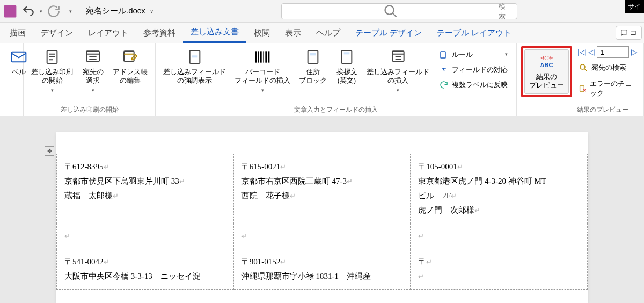  I want to click on qat-customize-icon: ▾, so click(71, 11).